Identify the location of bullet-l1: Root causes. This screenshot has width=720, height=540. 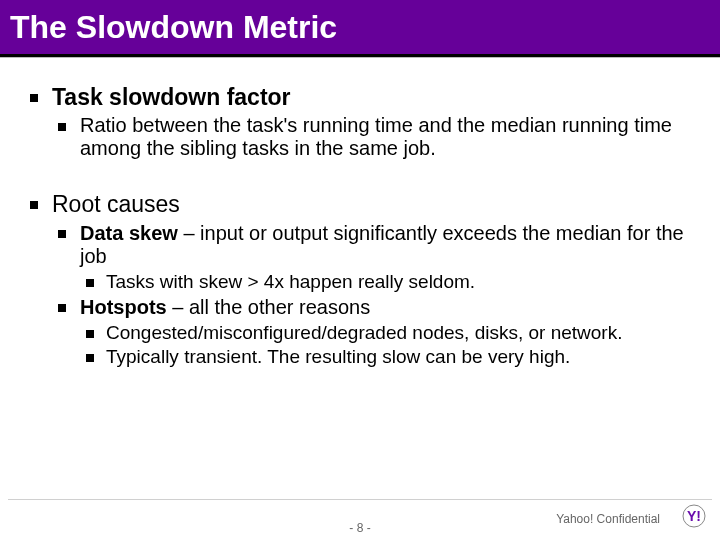
(360, 204).